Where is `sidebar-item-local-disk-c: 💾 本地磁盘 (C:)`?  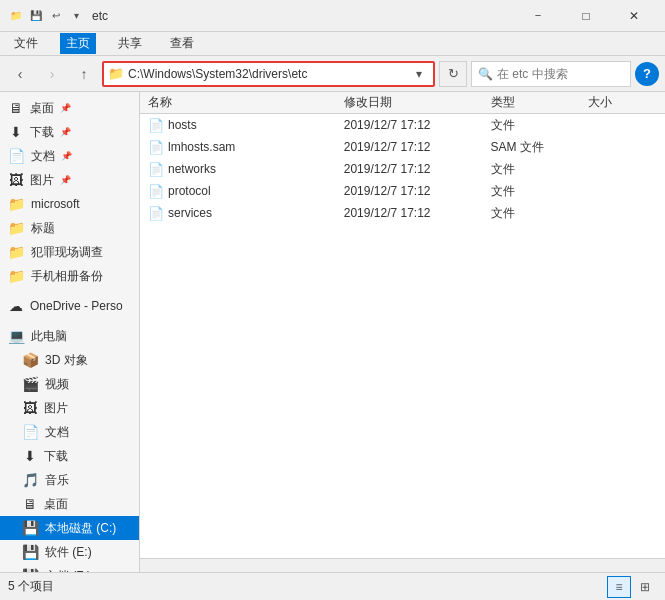
sidebar-item-local-disk-c: 💾 本地磁盘 (C:) is located at coordinates (70, 528).